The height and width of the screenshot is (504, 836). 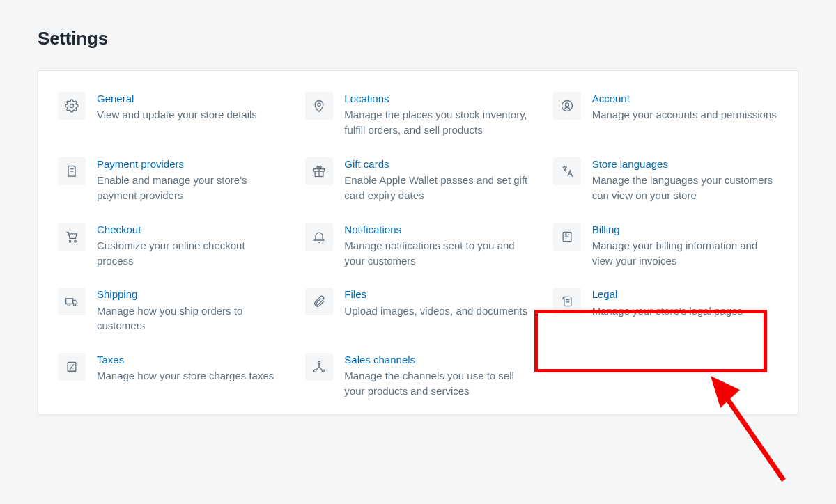 I want to click on channels-icon, so click(x=319, y=367).